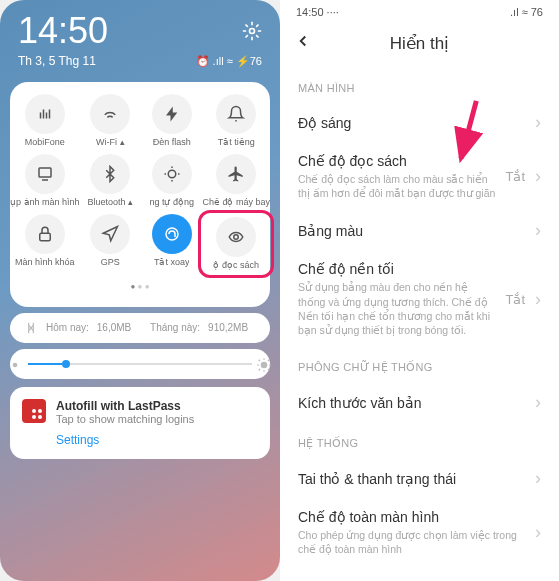 The height and width of the screenshot is (581, 559). Describe the element at coordinates (140, 364) in the screenshot. I see `brightness-slider` at that location.